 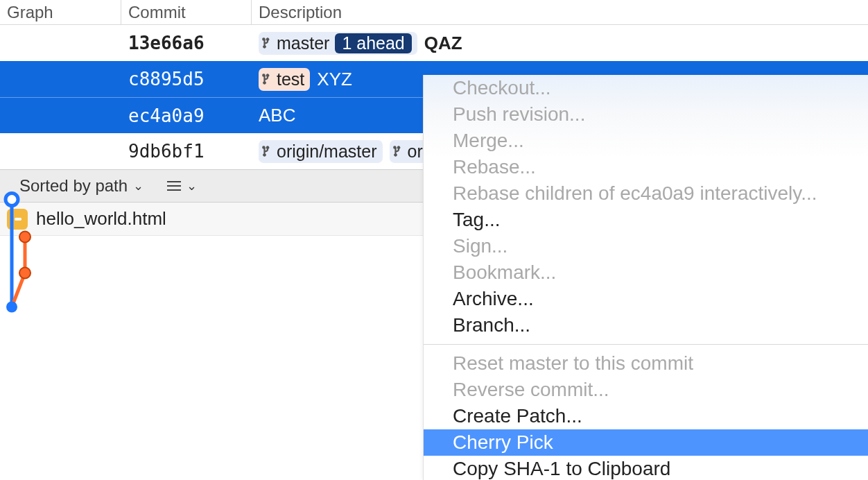 What do you see at coordinates (186, 43) in the screenshot?
I see `commit-hash: 13e66a6` at bounding box center [186, 43].